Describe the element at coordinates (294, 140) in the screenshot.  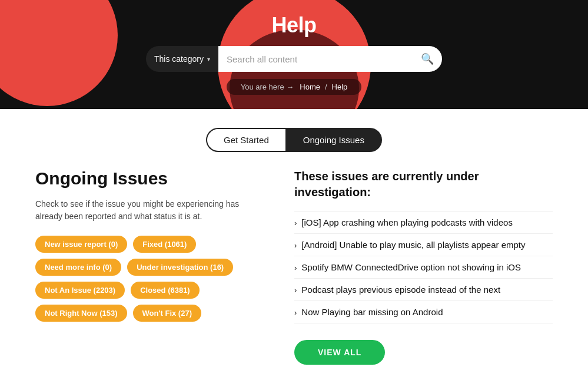
I see `tabs-row: Get Started Ongoing Issues` at that location.